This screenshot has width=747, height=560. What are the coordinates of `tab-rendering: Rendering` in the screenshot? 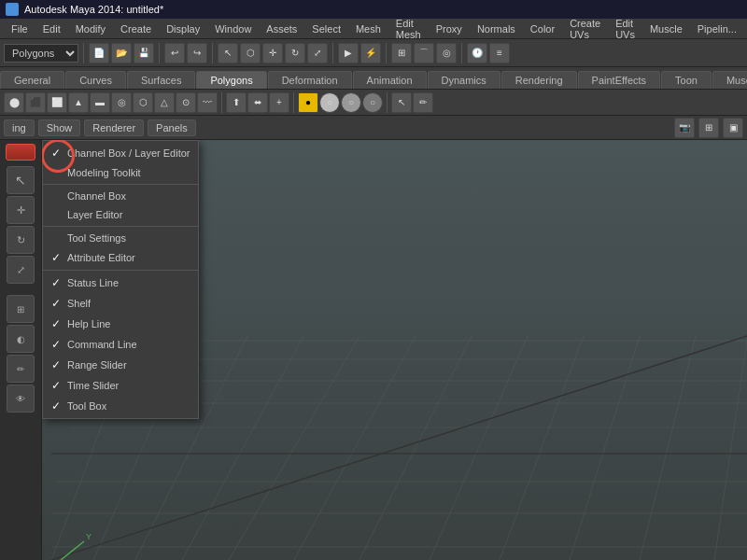 It's located at (540, 80).